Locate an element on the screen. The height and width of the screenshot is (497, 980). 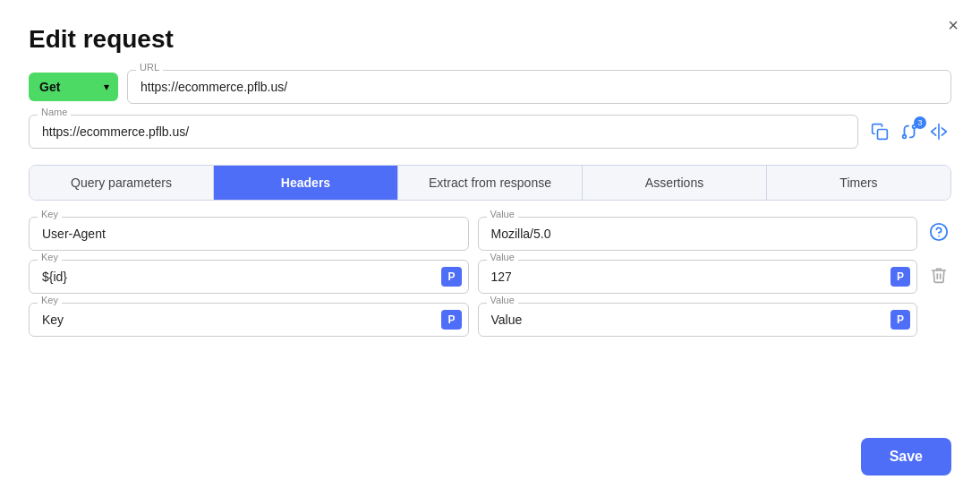
save-button: Save is located at coordinates (906, 457).